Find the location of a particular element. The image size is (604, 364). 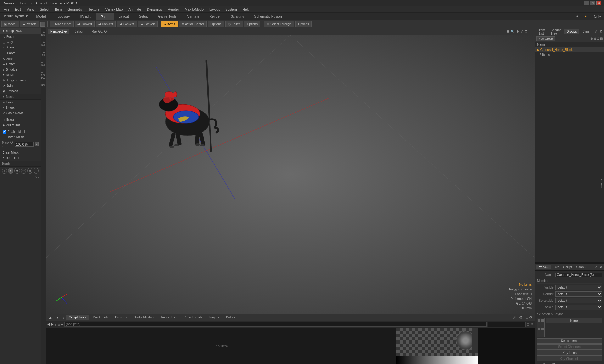

minimize-button: ─ is located at coordinates (586, 3).